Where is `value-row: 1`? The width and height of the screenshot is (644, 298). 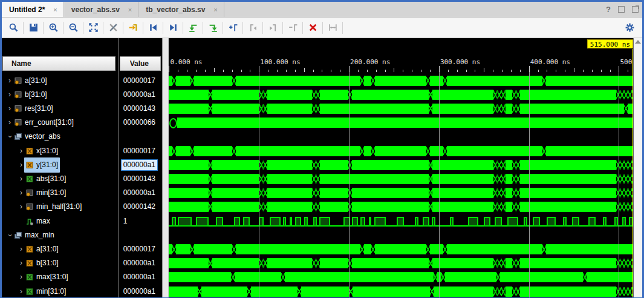
value-row: 1 is located at coordinates (140, 222).